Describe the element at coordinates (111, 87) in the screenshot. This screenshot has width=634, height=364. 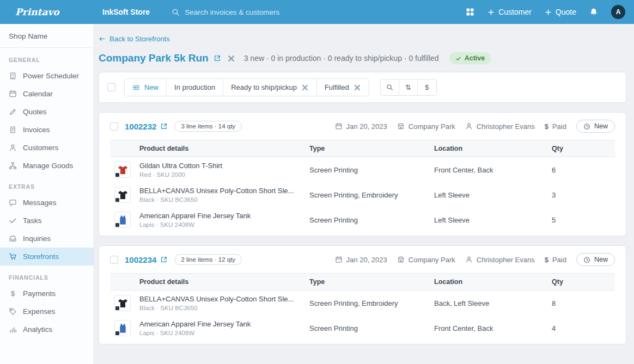
I see `select-all-checkbox` at that location.